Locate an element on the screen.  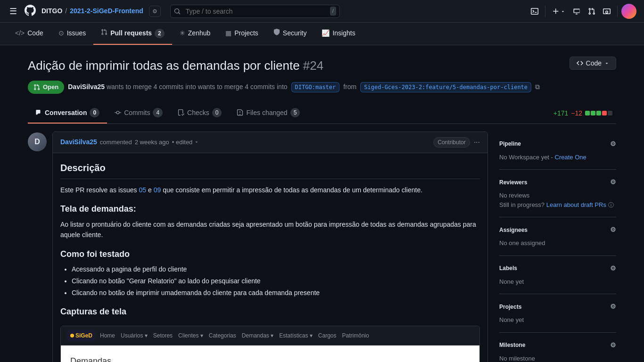
screenshot-nav-estatisticas: Estatísticas ▾ is located at coordinates (296, 336).